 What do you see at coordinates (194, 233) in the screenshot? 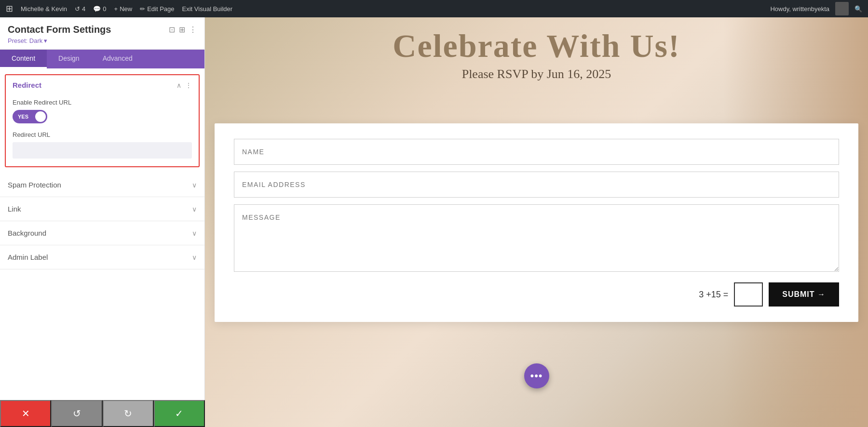
I see `background-chevron-icon: ∨` at bounding box center [194, 233].